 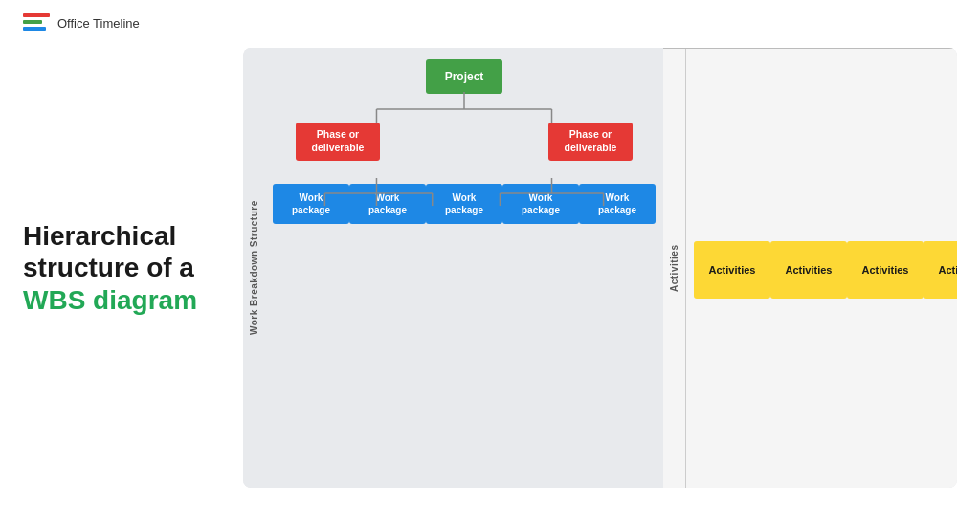 What do you see at coordinates (464, 204) in the screenshot?
I see `level-2: Workpackage Workpackage Workpackage Work…` at bounding box center [464, 204].